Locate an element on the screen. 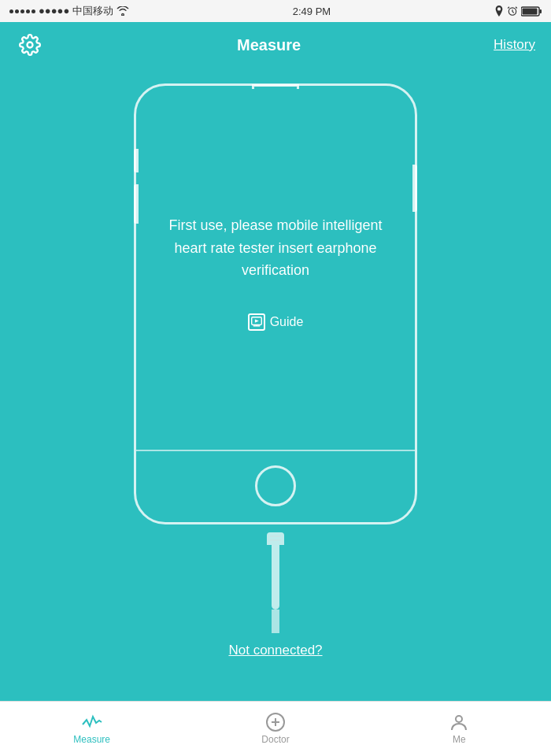  battery-icon is located at coordinates (531, 11).